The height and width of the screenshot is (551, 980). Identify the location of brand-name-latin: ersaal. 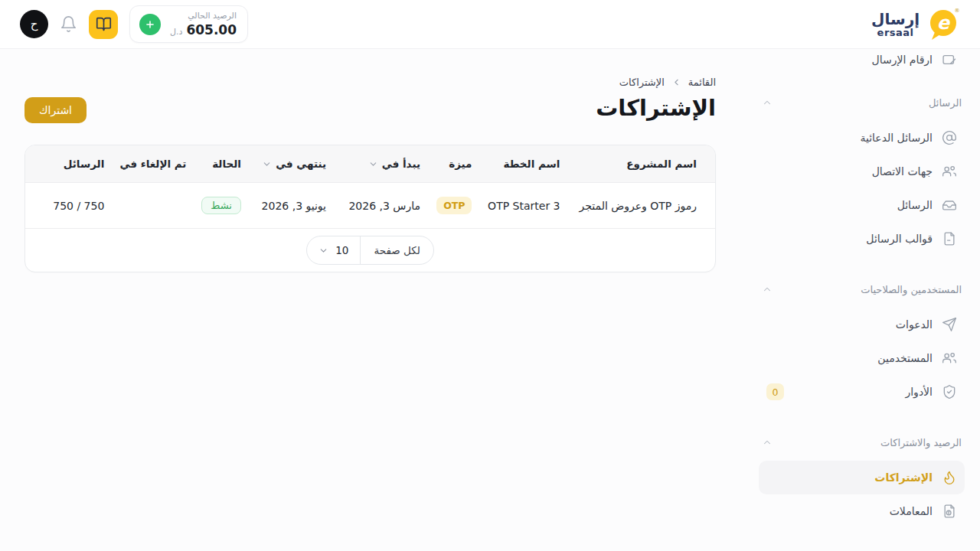
(896, 32).